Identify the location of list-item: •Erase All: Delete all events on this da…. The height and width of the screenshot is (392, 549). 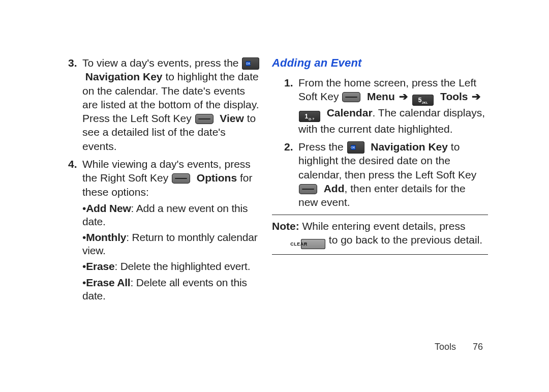
(172, 289).